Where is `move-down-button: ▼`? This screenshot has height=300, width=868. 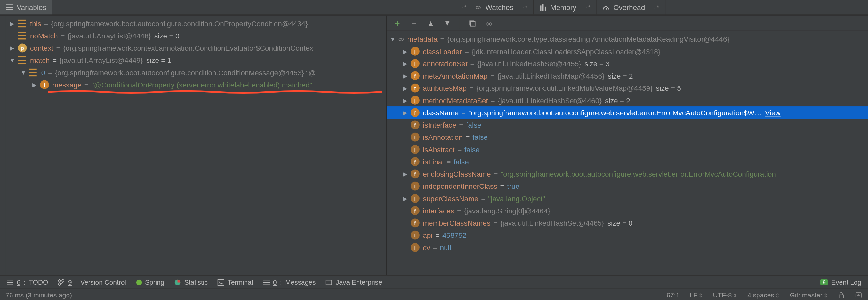 move-down-button: ▼ is located at coordinates (447, 23).